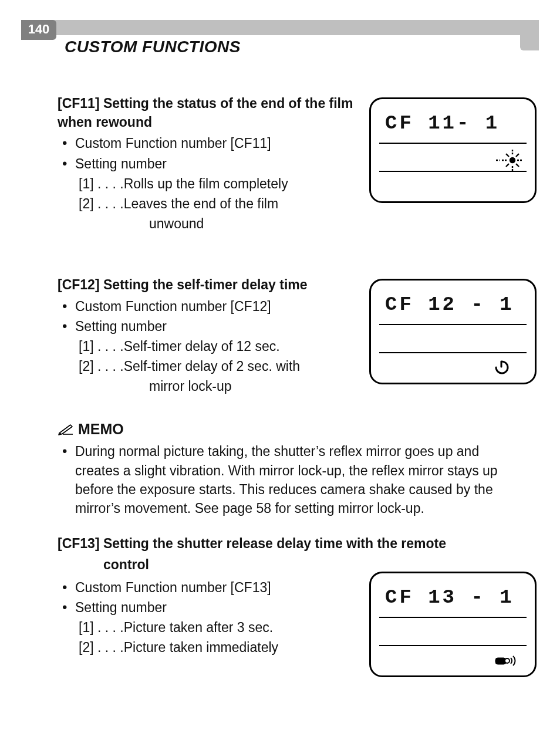 The width and height of the screenshot is (560, 740). Describe the element at coordinates (207, 326) in the screenshot. I see `cf12-line2: Setting number` at that location.